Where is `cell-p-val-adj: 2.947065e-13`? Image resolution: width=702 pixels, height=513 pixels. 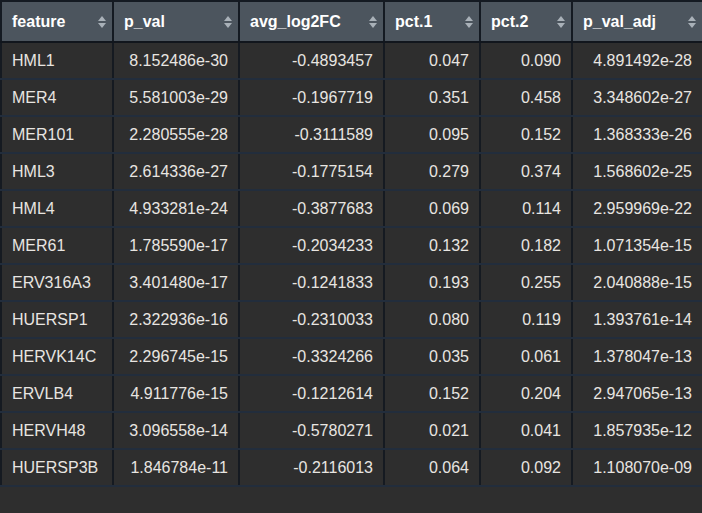 cell-p-val-adj: 2.947065e-13 is located at coordinates (637, 394).